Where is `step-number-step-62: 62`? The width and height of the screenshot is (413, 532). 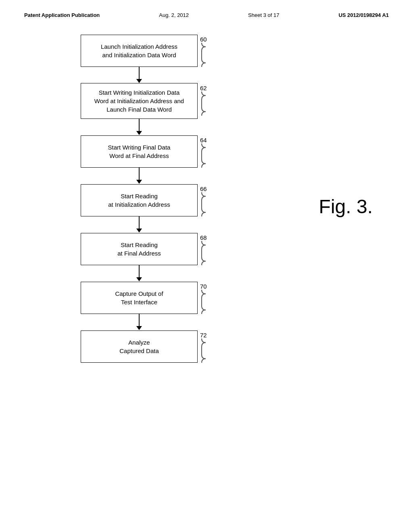 step-number-step-62: 62 is located at coordinates (203, 88).